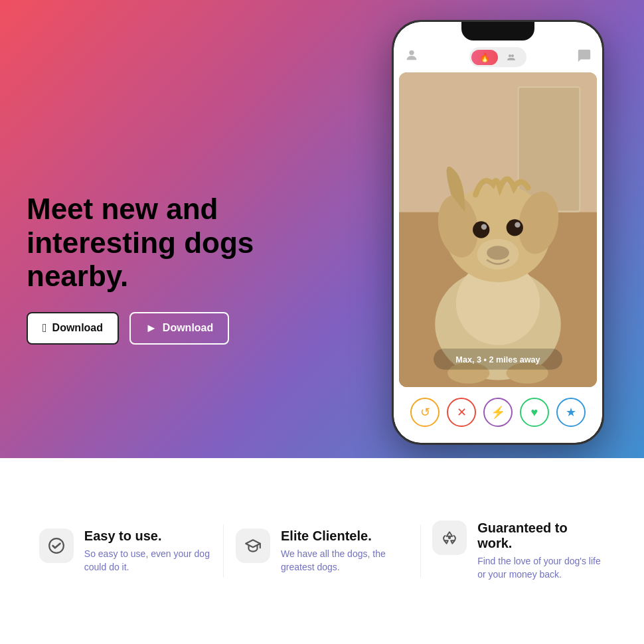 This screenshot has width=644, height=644. I want to click on hero-text-block: Meet new and interesting dogs nearby.  …, so click(153, 268).